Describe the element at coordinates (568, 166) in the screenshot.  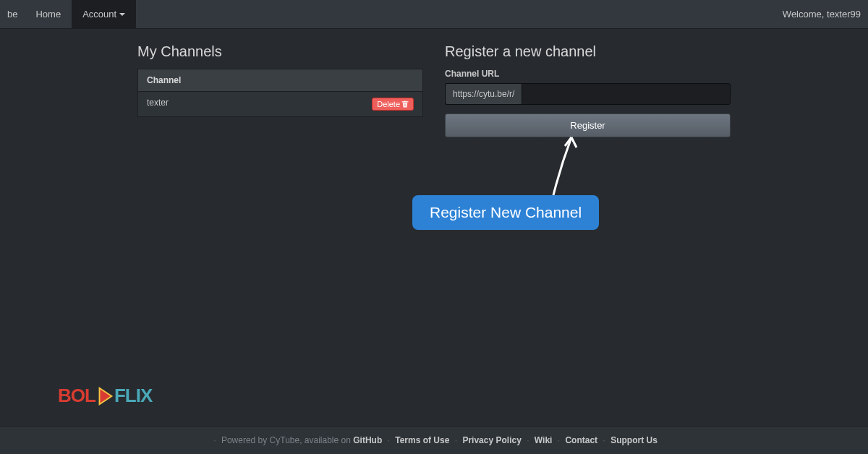
I see `annotation-arrow-icon` at that location.